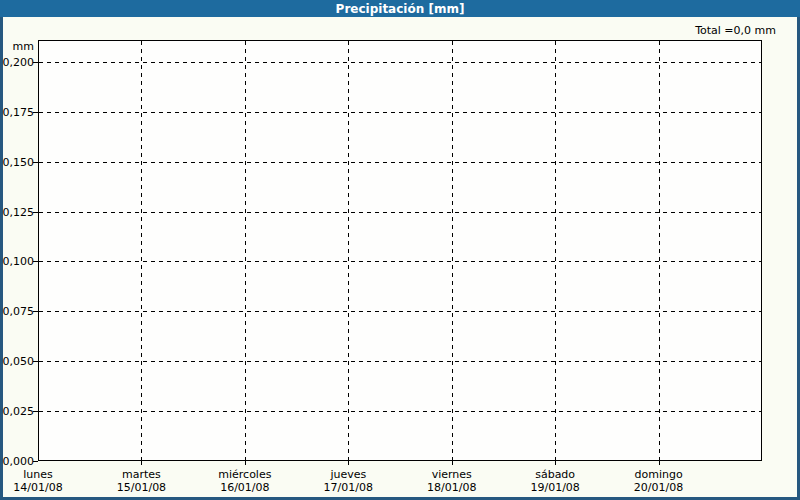  I want to click on date-label: 20/01/08, so click(659, 488).